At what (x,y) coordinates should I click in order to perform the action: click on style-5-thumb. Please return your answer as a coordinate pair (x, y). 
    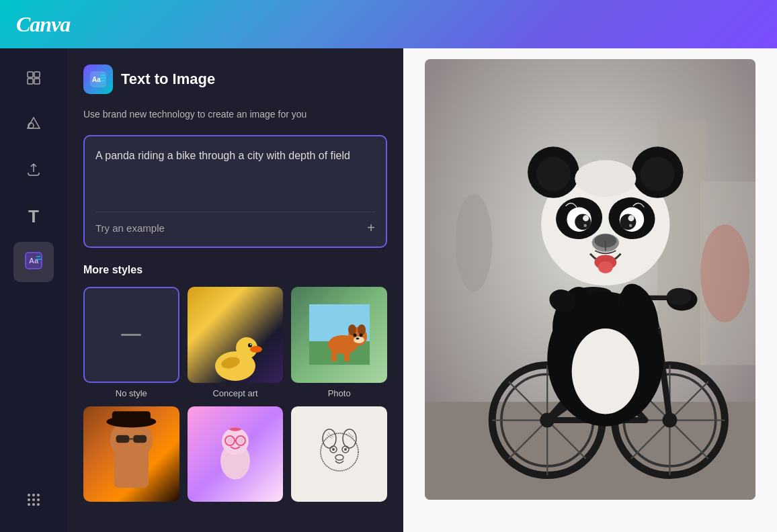
    Looking at the image, I should click on (235, 454).